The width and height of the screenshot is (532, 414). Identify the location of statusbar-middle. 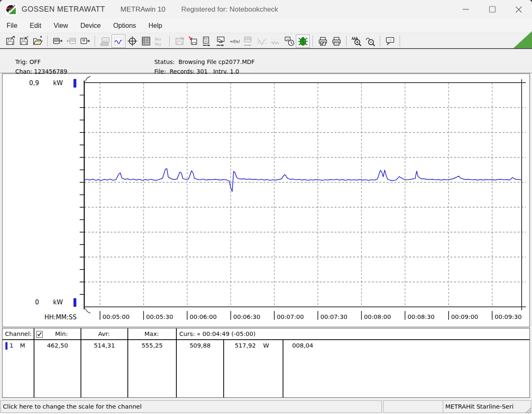
(413, 407).